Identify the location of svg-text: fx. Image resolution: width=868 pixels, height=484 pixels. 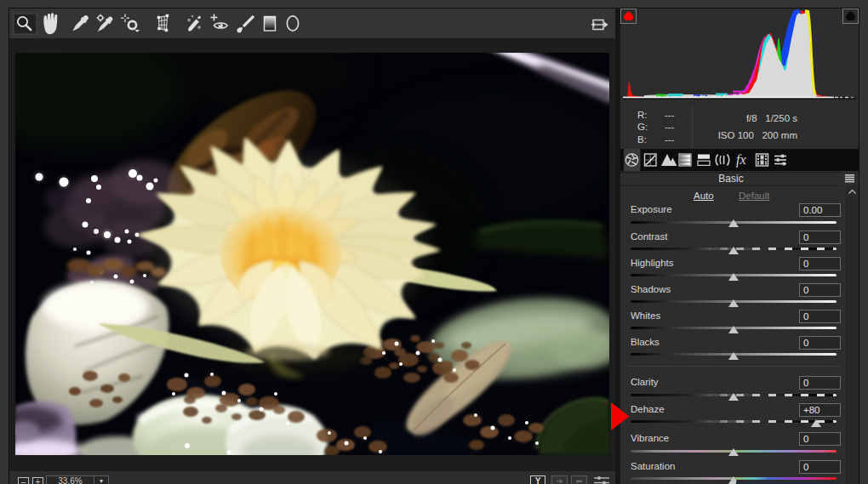
(741, 160).